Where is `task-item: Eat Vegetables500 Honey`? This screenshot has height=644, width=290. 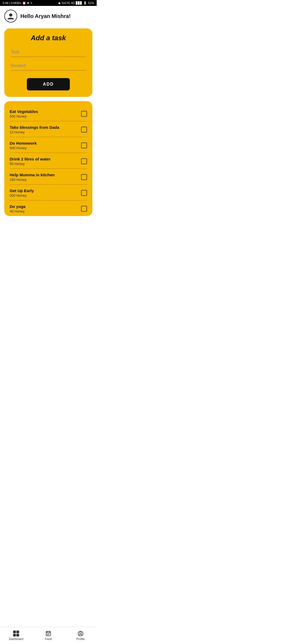
task-item: Eat Vegetables500 Honey is located at coordinates (48, 113).